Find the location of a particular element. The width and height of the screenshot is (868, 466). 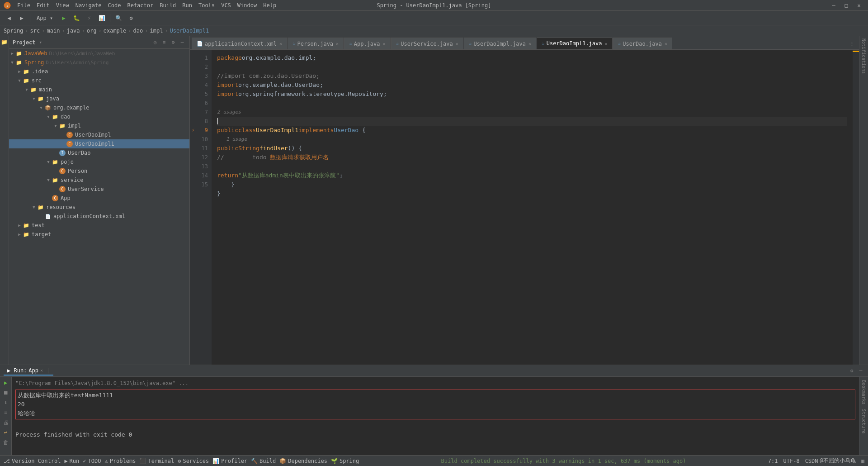

tree-item-idea: ▶ 📁 .idea is located at coordinates (99, 71).